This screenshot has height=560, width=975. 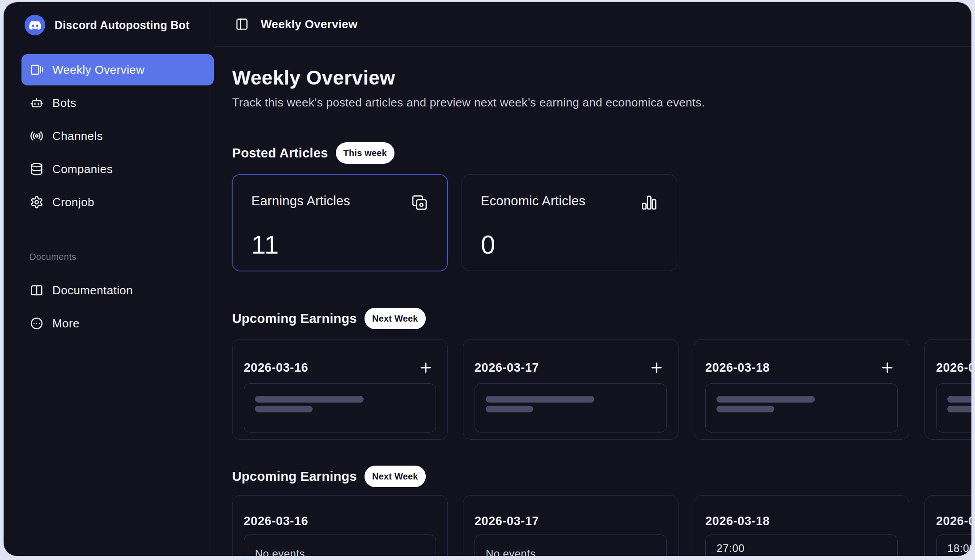 I want to click on day-card: 2026-03-16, so click(x=340, y=389).